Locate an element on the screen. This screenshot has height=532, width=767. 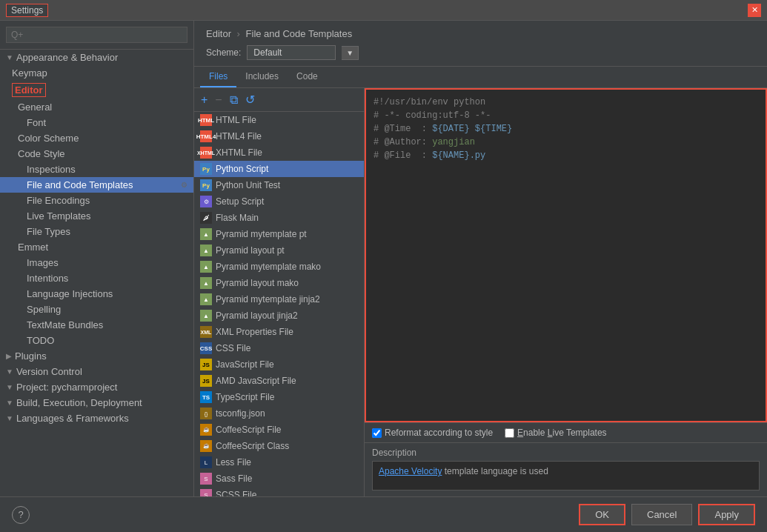
file-type-icon: JS is located at coordinates (206, 365).